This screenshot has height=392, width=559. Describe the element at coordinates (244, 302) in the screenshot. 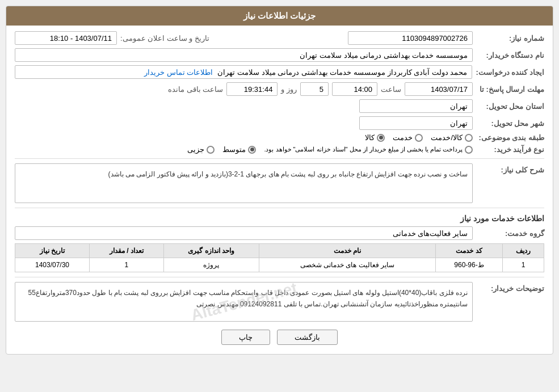

I see `buyer-desc-value: نرده فلزی باقاب(40*40)استیل ولوله های اس…` at that location.